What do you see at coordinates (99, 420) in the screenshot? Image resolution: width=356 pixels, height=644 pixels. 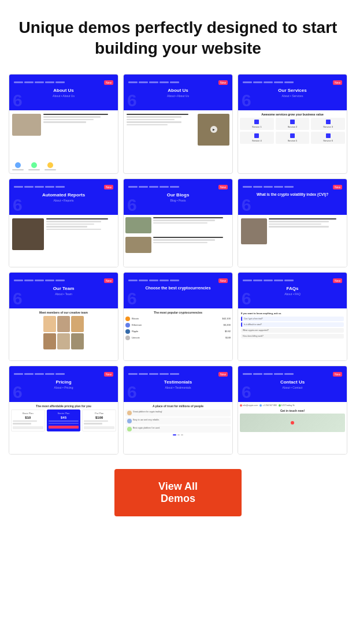 I see `plan-pro: Pro Plan $100` at bounding box center [99, 420].